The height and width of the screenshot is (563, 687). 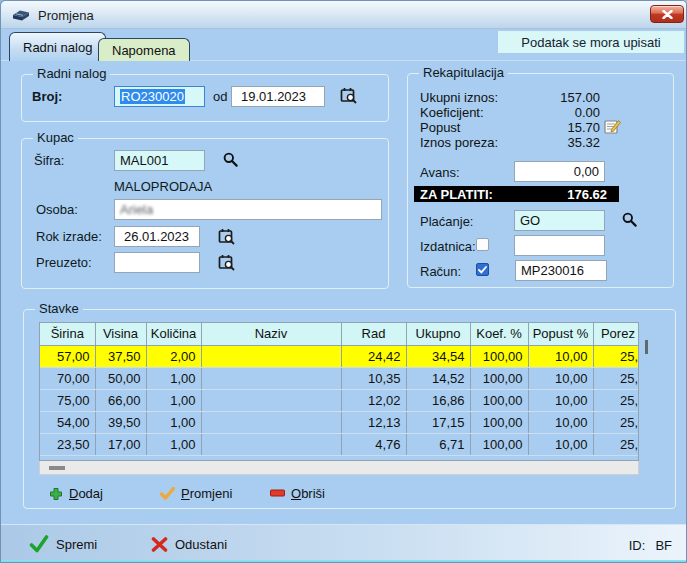 I want to click on horizontal-scrollbar, so click(x=339, y=468).